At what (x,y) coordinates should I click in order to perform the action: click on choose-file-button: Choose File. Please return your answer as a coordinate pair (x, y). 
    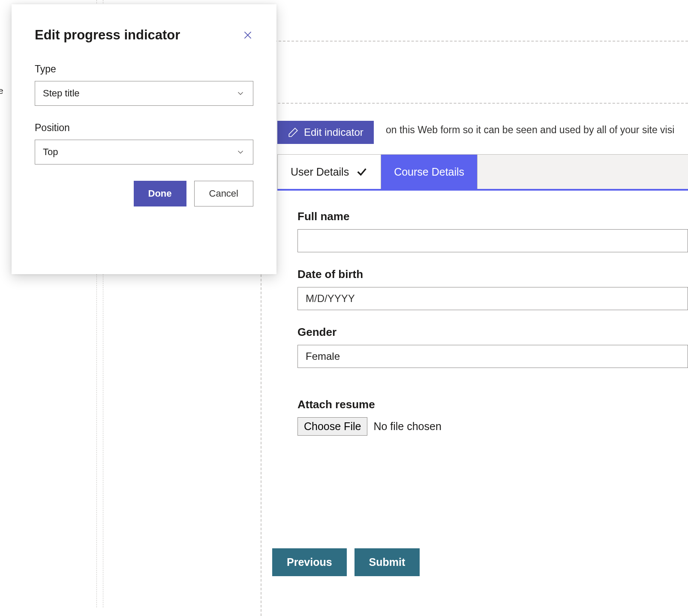
    Looking at the image, I should click on (333, 427).